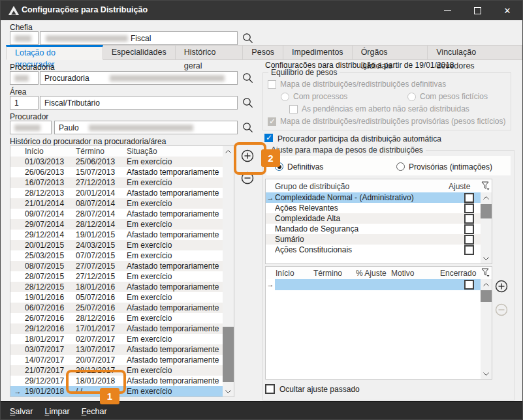 This screenshot has height=420, width=523. Describe the element at coordinates (373, 218) in the screenshot. I see `grupo-row: Complexidade Alta` at that location.